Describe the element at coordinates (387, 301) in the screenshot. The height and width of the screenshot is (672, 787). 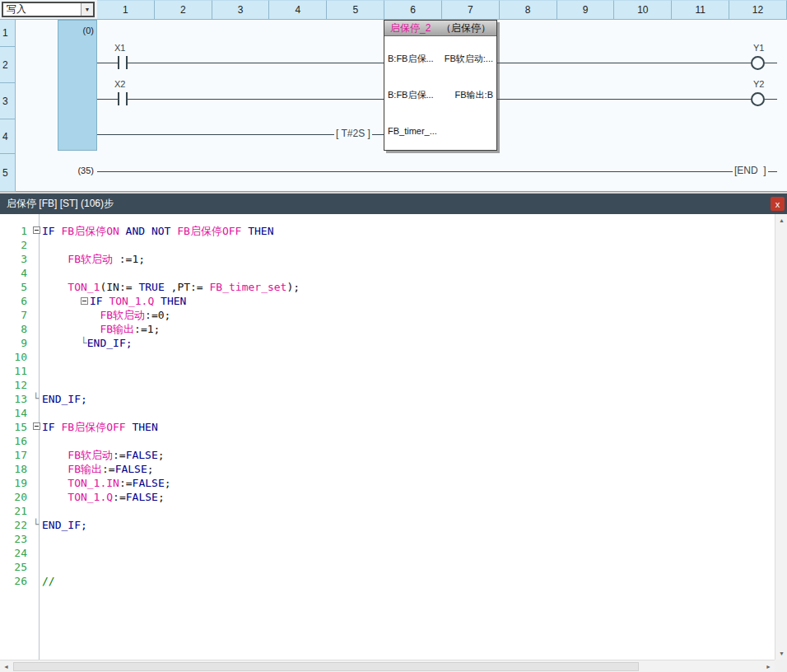
I see `code-line: 6 IF TON_1.Q THEN` at that location.